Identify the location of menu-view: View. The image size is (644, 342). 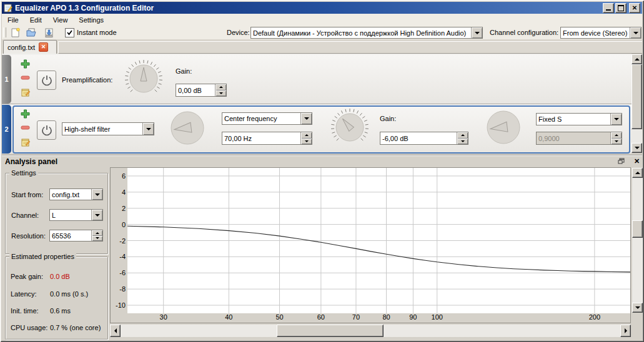
(61, 20).